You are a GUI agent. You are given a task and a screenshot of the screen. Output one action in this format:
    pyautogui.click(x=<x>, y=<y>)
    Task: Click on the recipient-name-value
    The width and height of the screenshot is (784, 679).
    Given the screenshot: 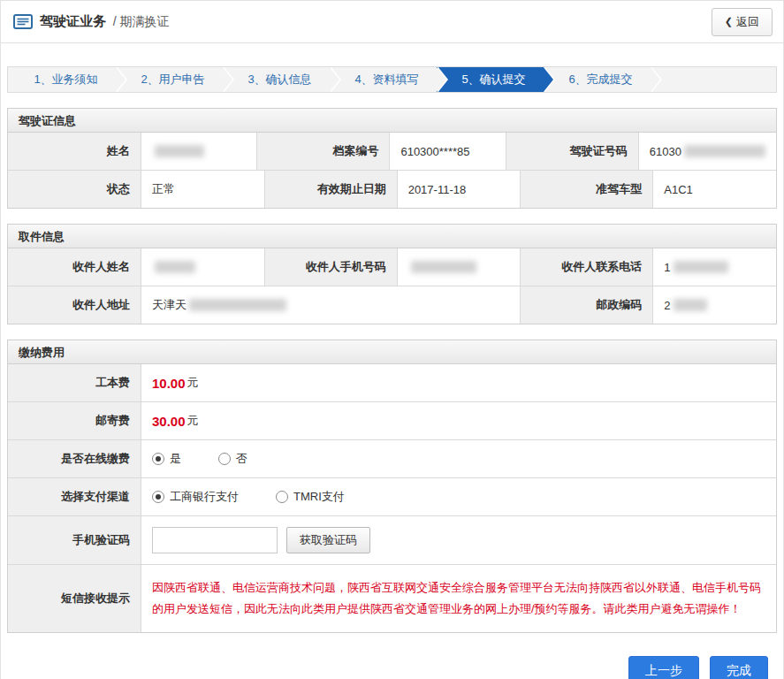 What is the action you would take?
    pyautogui.click(x=202, y=267)
    